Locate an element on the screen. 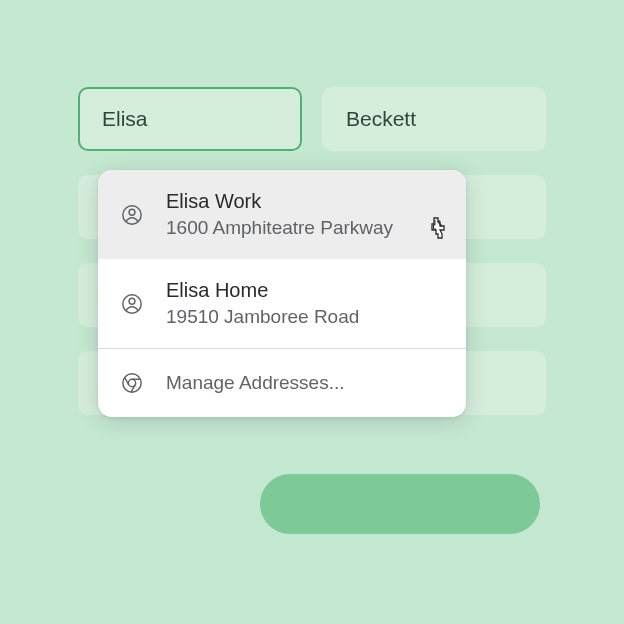 This screenshot has height=624, width=624. autofill-option-title: Elisa Home is located at coordinates (262, 290).